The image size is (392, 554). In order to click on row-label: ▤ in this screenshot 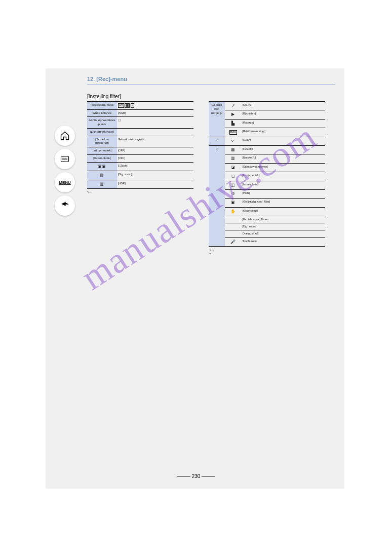, I will do `click(102, 175)`.